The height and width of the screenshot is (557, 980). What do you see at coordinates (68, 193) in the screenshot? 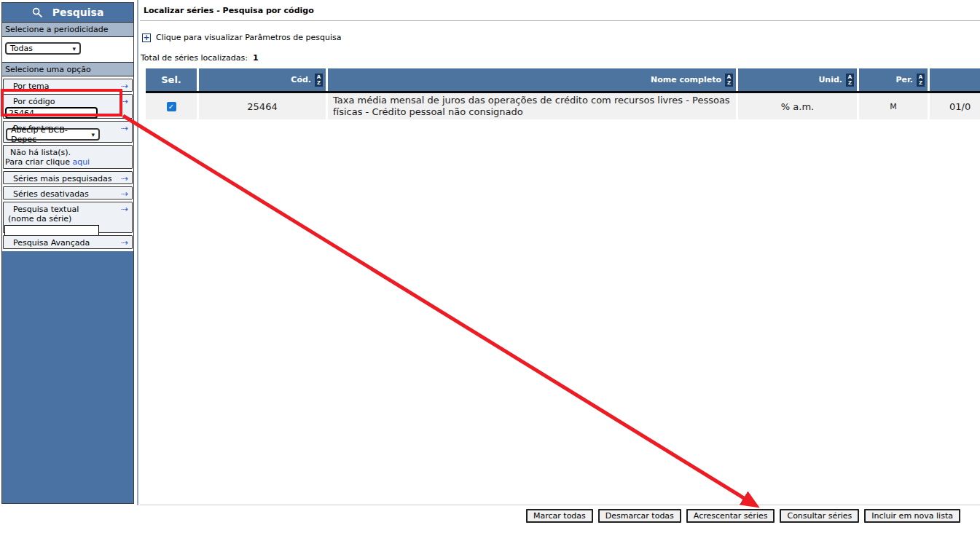
I see `series-desativadas-label: Séries desativadas` at bounding box center [68, 193].